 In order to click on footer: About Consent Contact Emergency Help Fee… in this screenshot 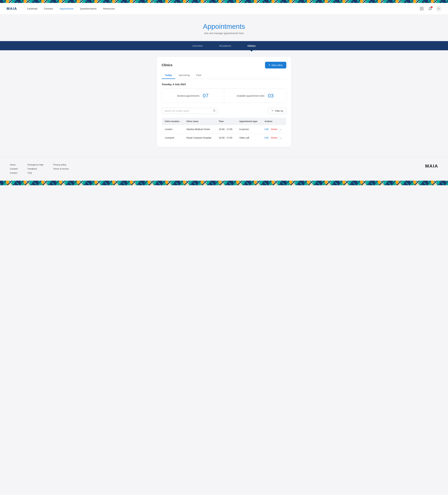, I will do `click(224, 169)`.